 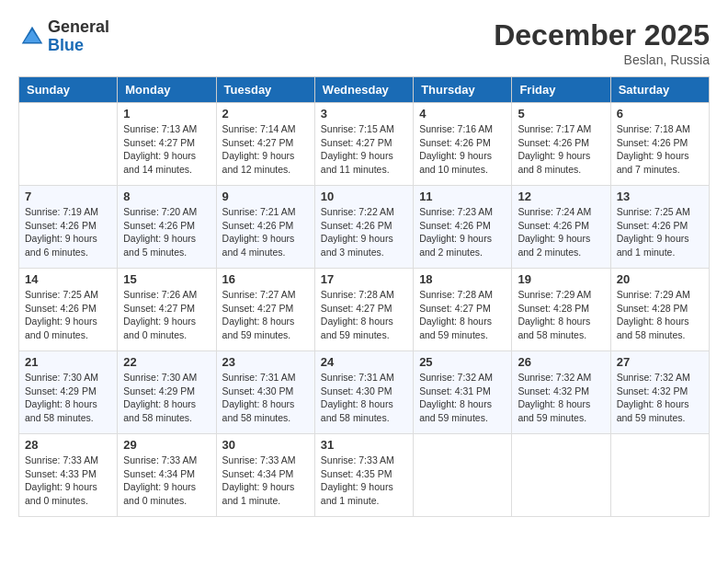 I want to click on sunrise-time: Sunrise: 7:28 AM, so click(x=456, y=294).